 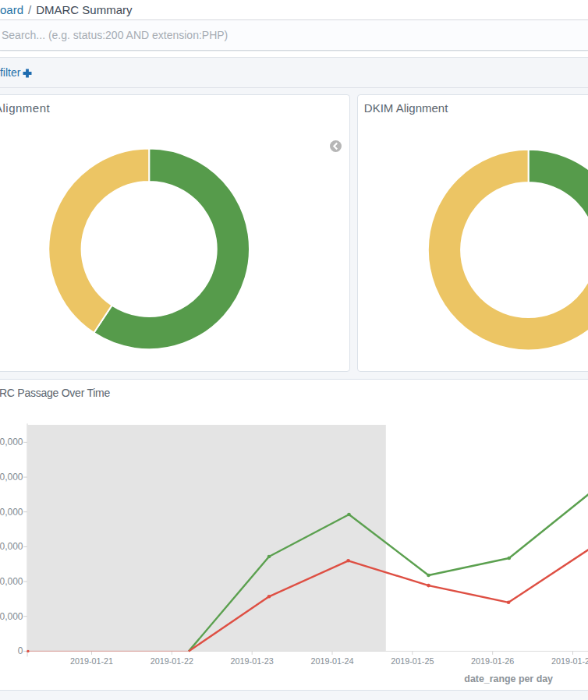 I want to click on svg-text: 100,000, so click(x=12, y=582).